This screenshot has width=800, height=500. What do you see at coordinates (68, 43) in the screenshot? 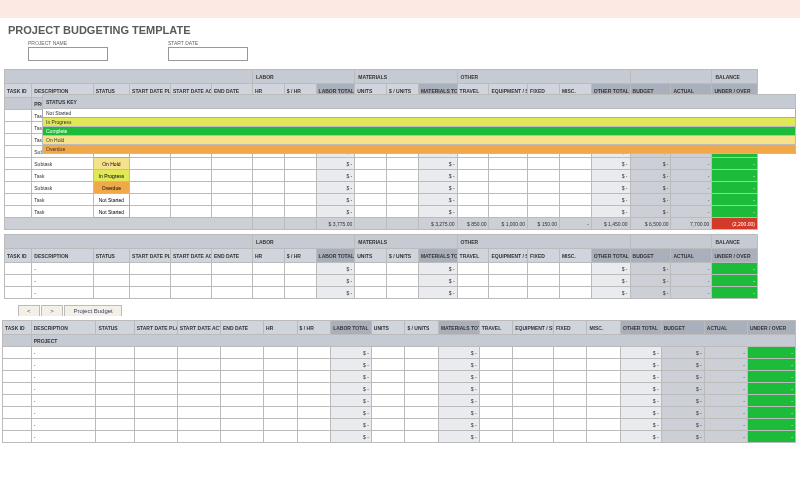
I see `project-name-label: PROJECT NAME` at bounding box center [68, 43].